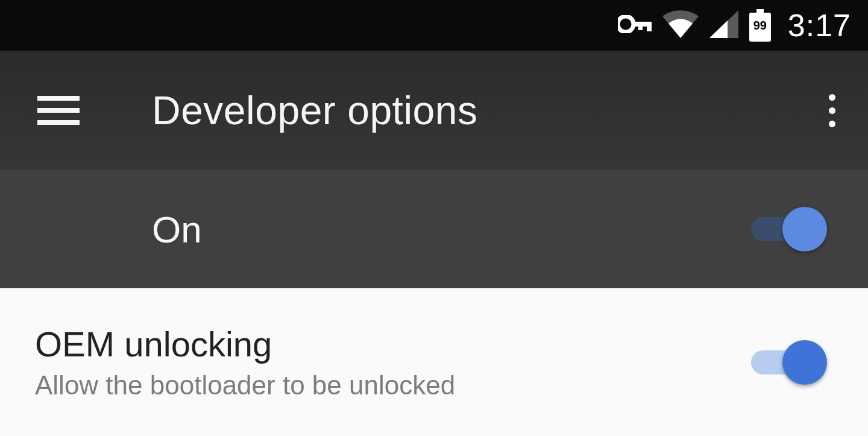 The image size is (868, 436). Describe the element at coordinates (820, 25) in the screenshot. I see `status-time: 3:17` at that location.